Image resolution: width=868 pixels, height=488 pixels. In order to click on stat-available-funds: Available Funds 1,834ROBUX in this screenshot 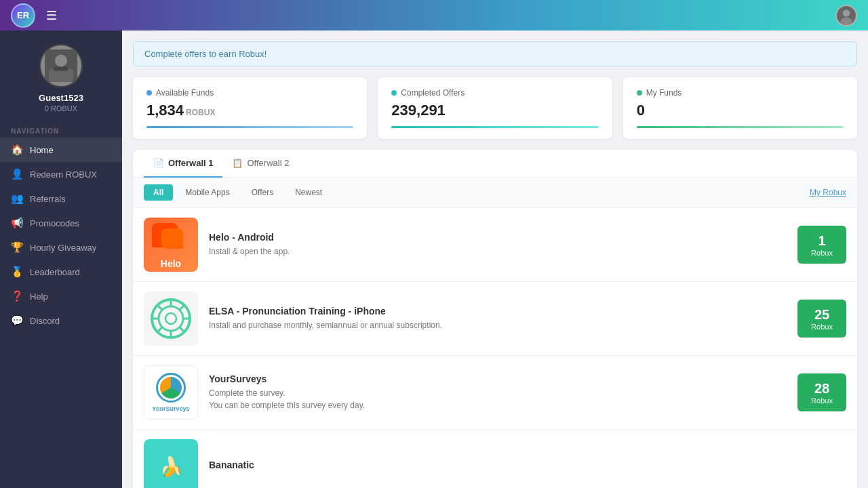, I will do `click(250, 108)`.